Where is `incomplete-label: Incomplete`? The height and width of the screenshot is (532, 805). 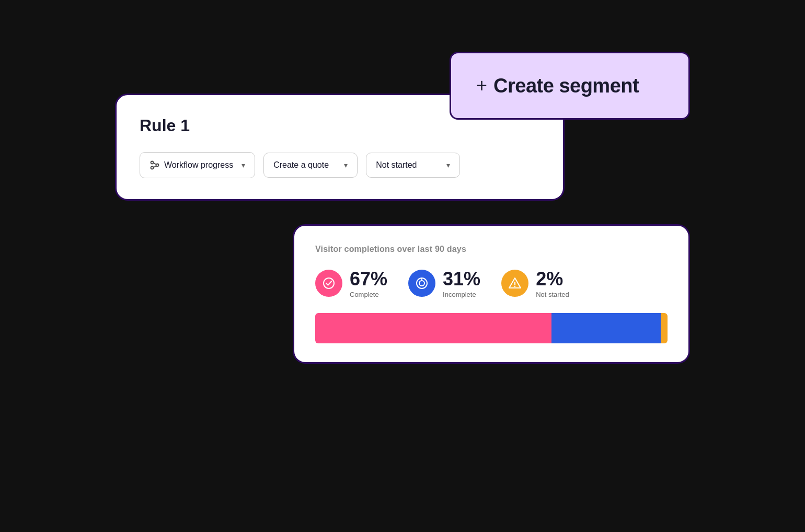
incomplete-label: Incomplete is located at coordinates (462, 295).